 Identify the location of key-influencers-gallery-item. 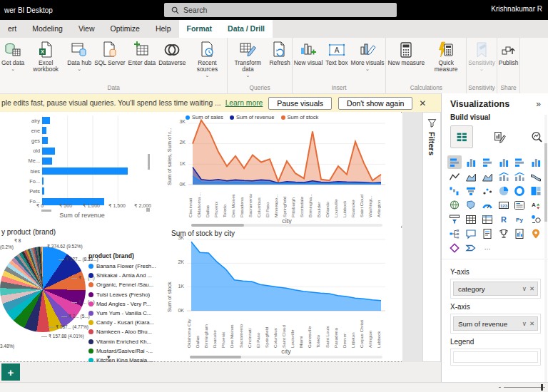
(536, 220).